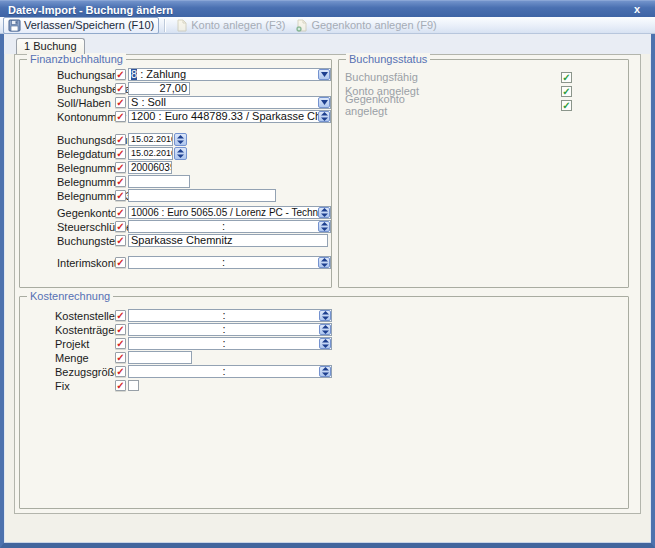 The width and height of the screenshot is (655, 548). What do you see at coordinates (120, 358) in the screenshot?
I see `menge-enable-check-icon: ✓` at bounding box center [120, 358].